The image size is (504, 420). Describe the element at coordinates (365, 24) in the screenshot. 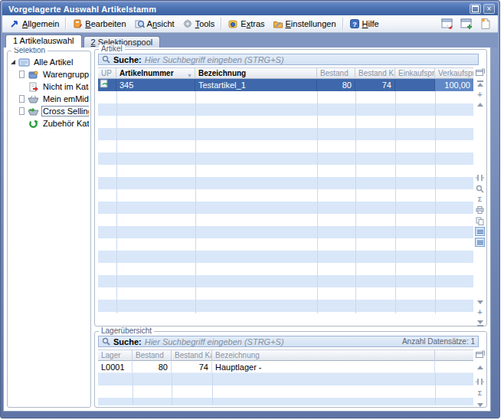

I see `menu-hilfe: ? Hilfe` at that location.